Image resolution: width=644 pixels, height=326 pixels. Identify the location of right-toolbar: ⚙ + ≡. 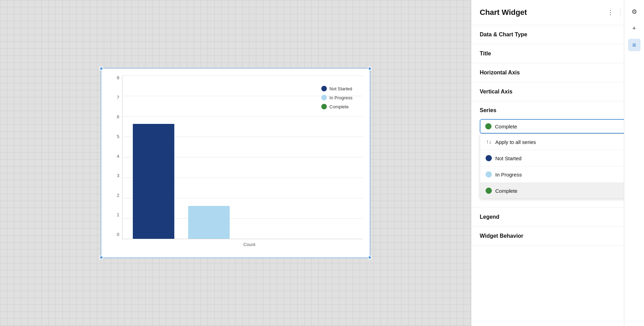
(634, 163).